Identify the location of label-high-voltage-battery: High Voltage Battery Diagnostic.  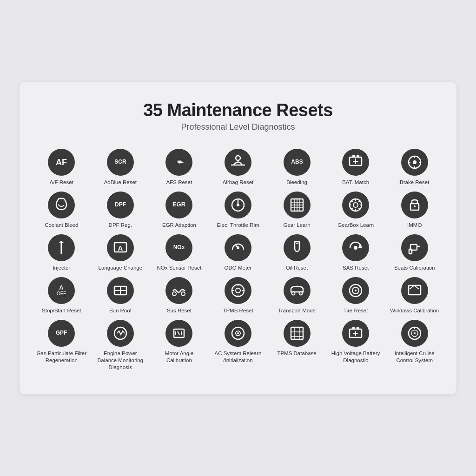
(356, 357).